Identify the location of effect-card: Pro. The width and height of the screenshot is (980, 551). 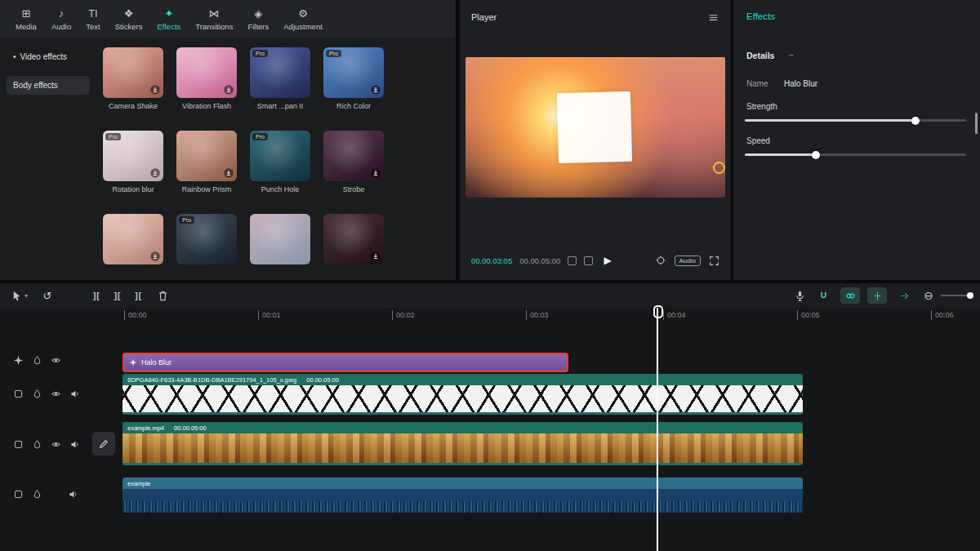
(207, 246).